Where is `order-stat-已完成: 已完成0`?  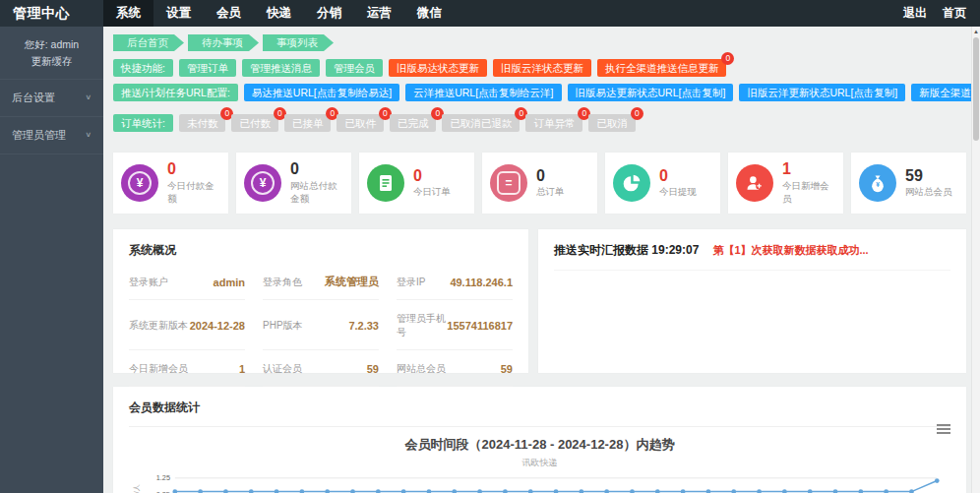 order-stat-已完成: 已完成0 is located at coordinates (413, 123).